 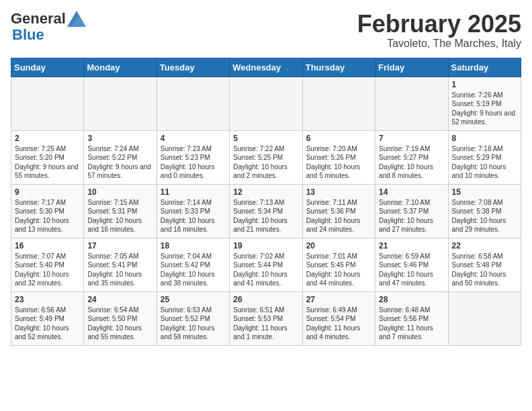 What do you see at coordinates (266, 30) in the screenshot?
I see `header: General Blue February 2025 Tavoleto, The…` at bounding box center [266, 30].